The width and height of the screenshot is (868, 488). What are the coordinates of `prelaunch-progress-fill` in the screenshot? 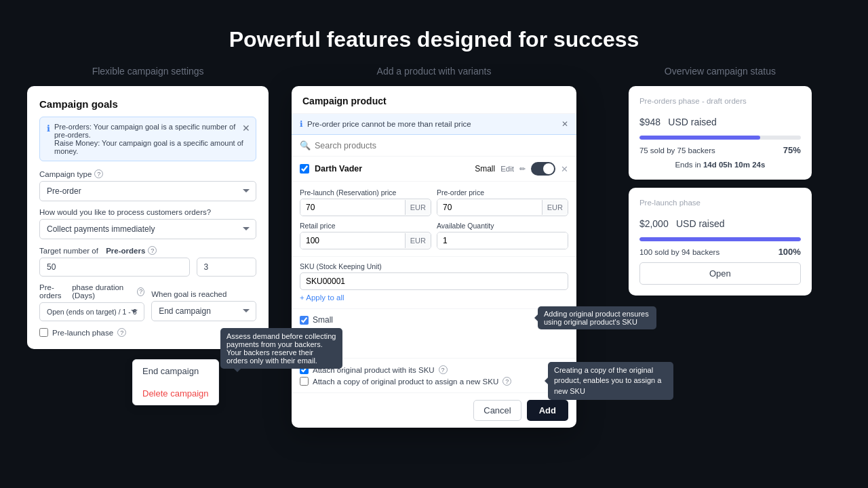 It's located at (720, 239).